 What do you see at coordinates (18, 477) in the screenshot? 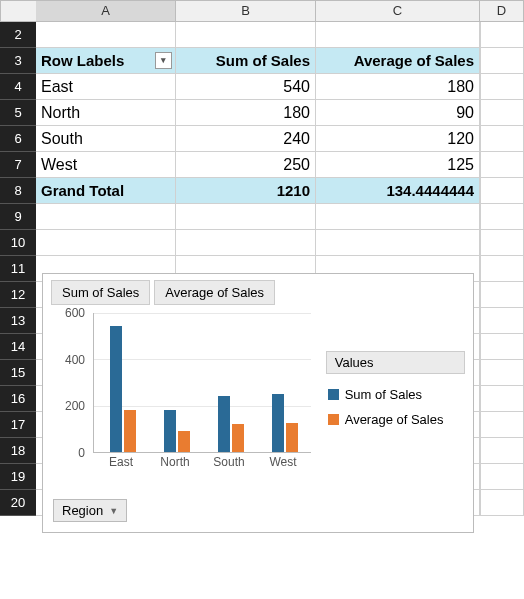
I see `row-header-19: 19` at bounding box center [18, 477].